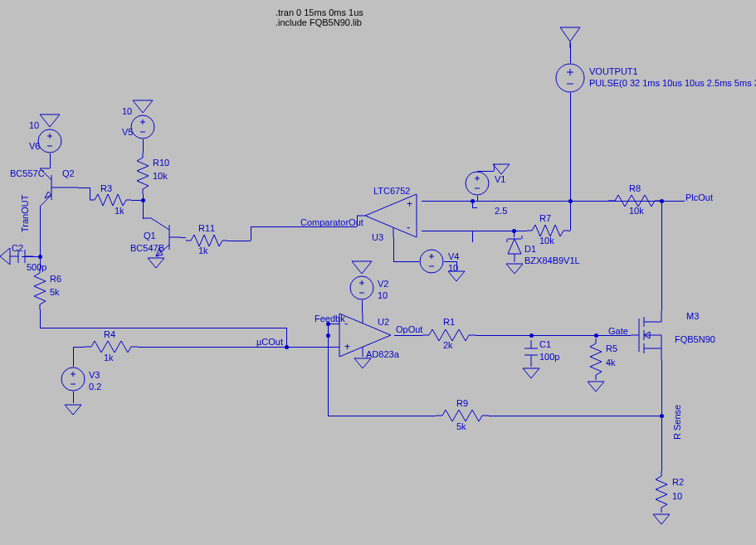  What do you see at coordinates (448, 345) in the screenshot?
I see `label-r1-value: 2k` at bounding box center [448, 345].